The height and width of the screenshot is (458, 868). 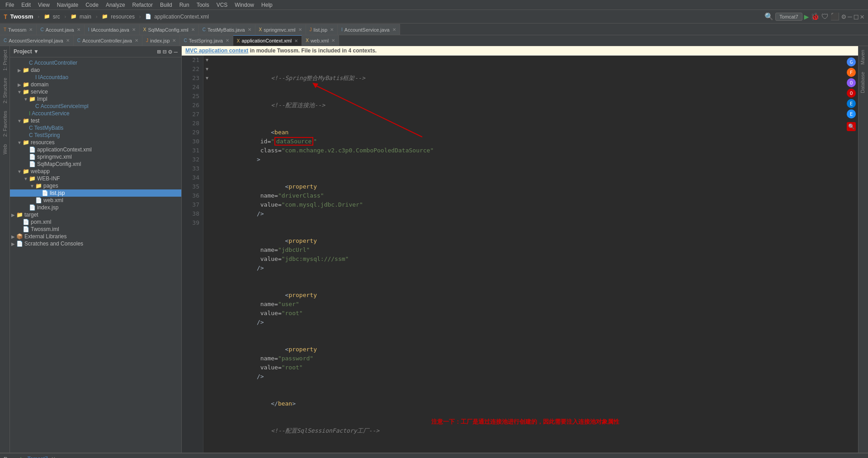 I want to click on tree-item-scratches: ▶ 📄 Scratches and Consoles, so click(x=96, y=244).